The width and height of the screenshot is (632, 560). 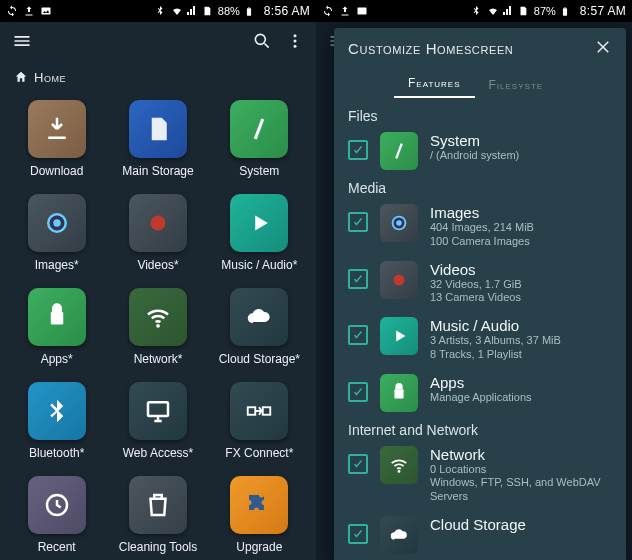 What do you see at coordinates (56, 515) in the screenshot?
I see `tile-recent: Recent` at bounding box center [56, 515].